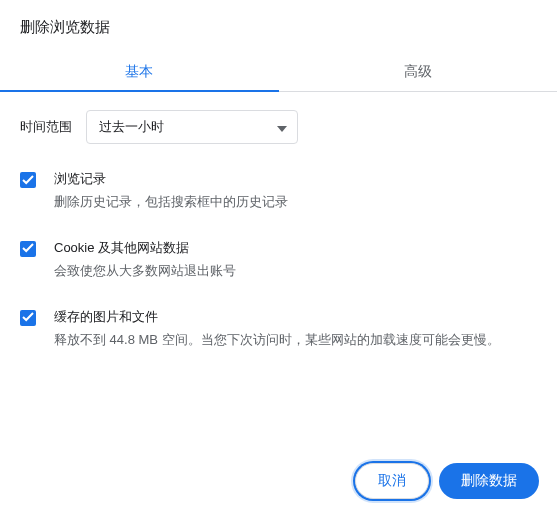 The width and height of the screenshot is (557, 513). What do you see at coordinates (192, 127) in the screenshot?
I see `time-range-select: 过去一小时` at bounding box center [192, 127].